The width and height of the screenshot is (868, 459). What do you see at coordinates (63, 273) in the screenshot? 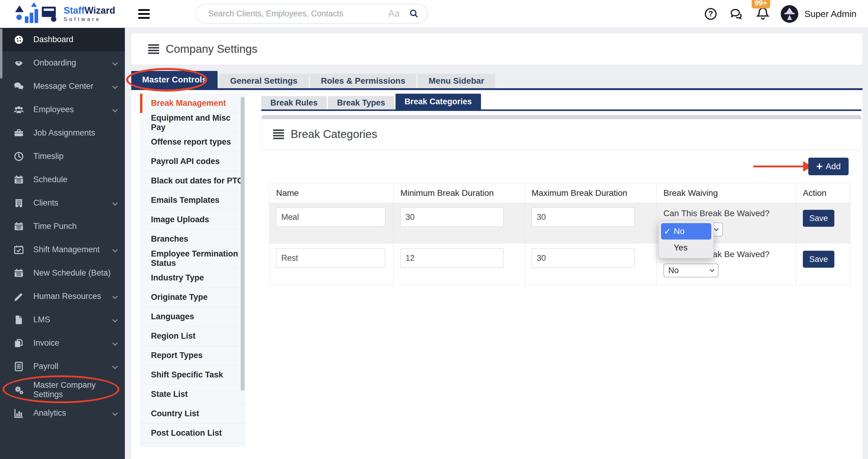
I see `sidebar-item-new-schedule-beta: New Schedule (Beta)` at bounding box center [63, 273].